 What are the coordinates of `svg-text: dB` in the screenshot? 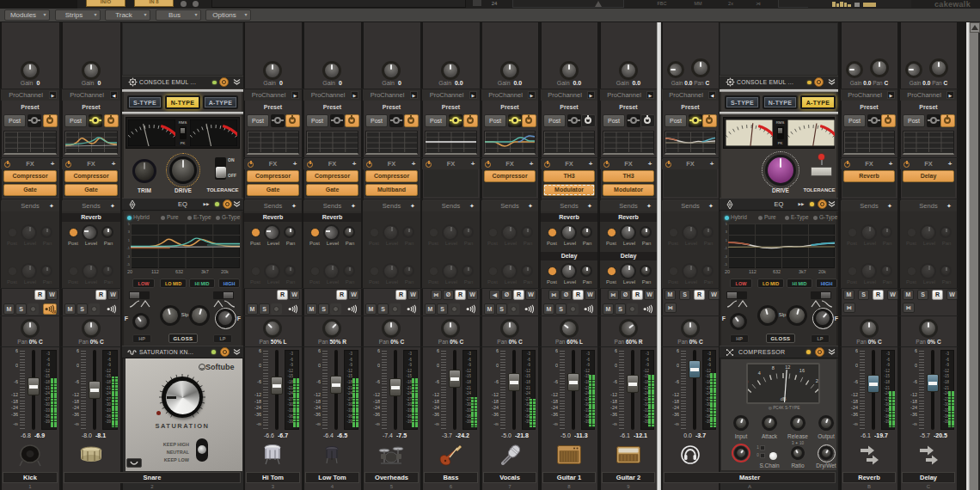 It's located at (784, 399).